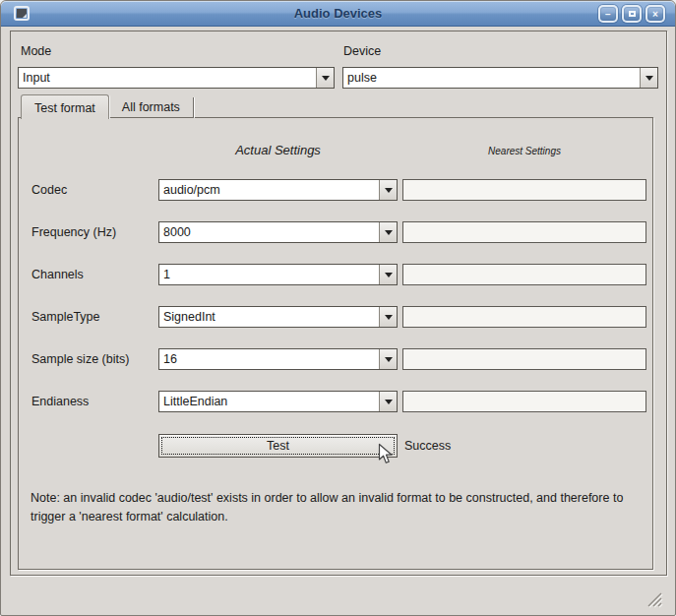 Image resolution: width=676 pixels, height=616 pixels. Describe the element at coordinates (632, 14) in the screenshot. I see `window-controls: − ×` at that location.